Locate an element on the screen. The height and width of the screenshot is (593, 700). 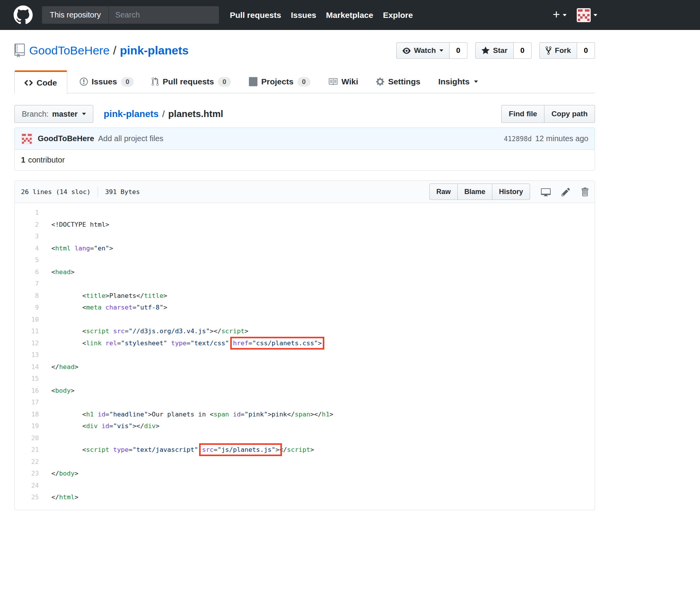
line-number: 19 is located at coordinates (27, 426).